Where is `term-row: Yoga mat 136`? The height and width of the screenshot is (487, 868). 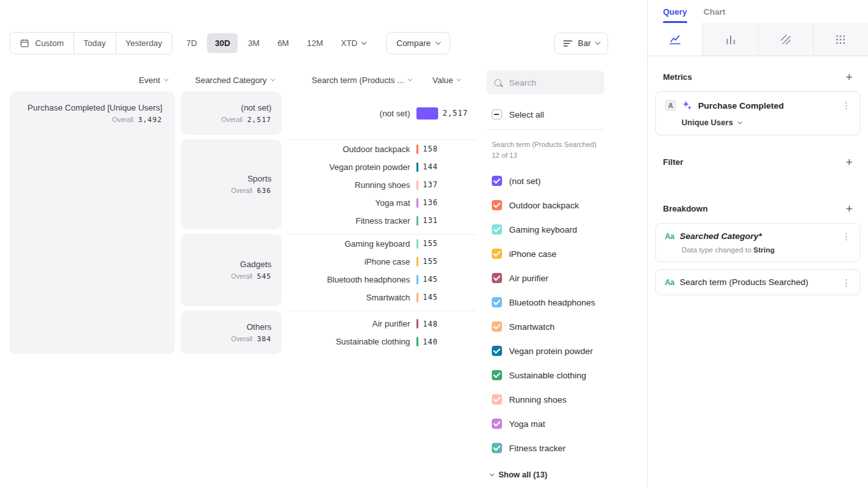 term-row: Yoga mat 136 is located at coordinates (382, 203).